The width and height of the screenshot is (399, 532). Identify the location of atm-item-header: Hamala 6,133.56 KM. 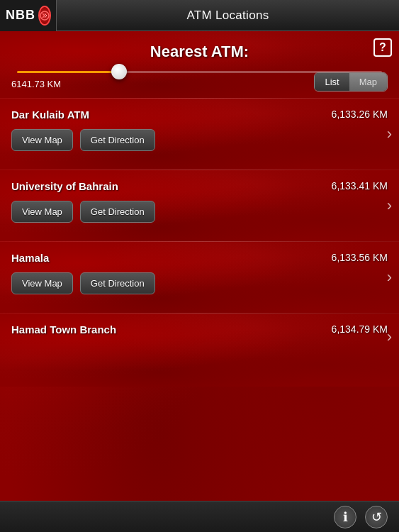
(200, 258).